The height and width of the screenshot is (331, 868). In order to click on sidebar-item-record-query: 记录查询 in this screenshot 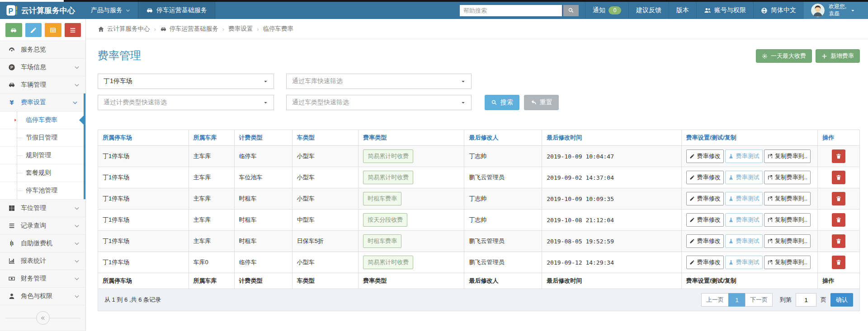, I will do `click(42, 226)`.